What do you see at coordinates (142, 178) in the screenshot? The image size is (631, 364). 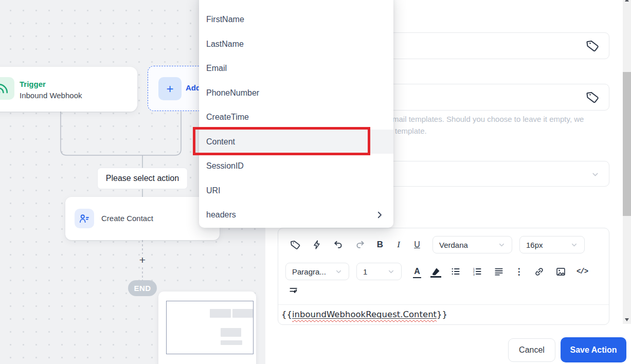 I see `select-action-prompt: Please select action` at bounding box center [142, 178].